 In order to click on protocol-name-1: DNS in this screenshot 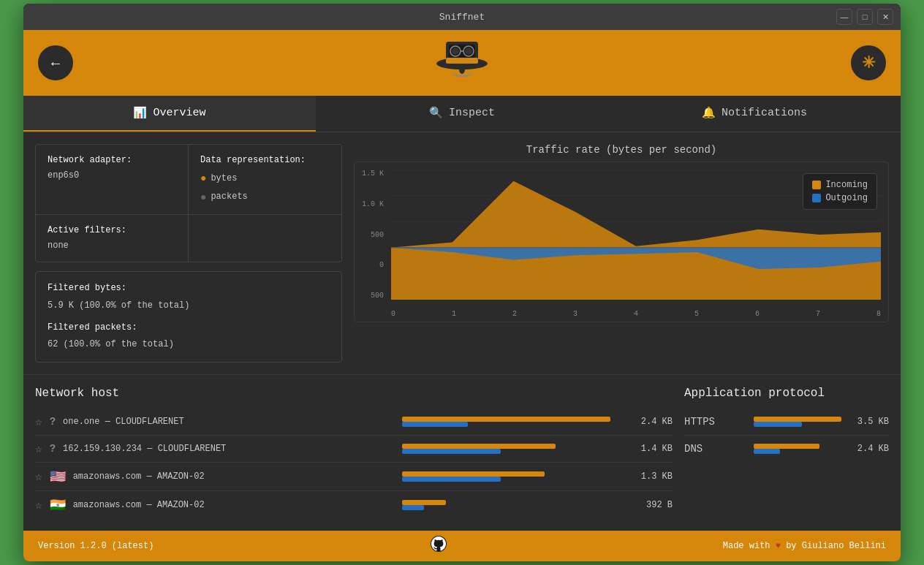, I will do `click(715, 449)`.